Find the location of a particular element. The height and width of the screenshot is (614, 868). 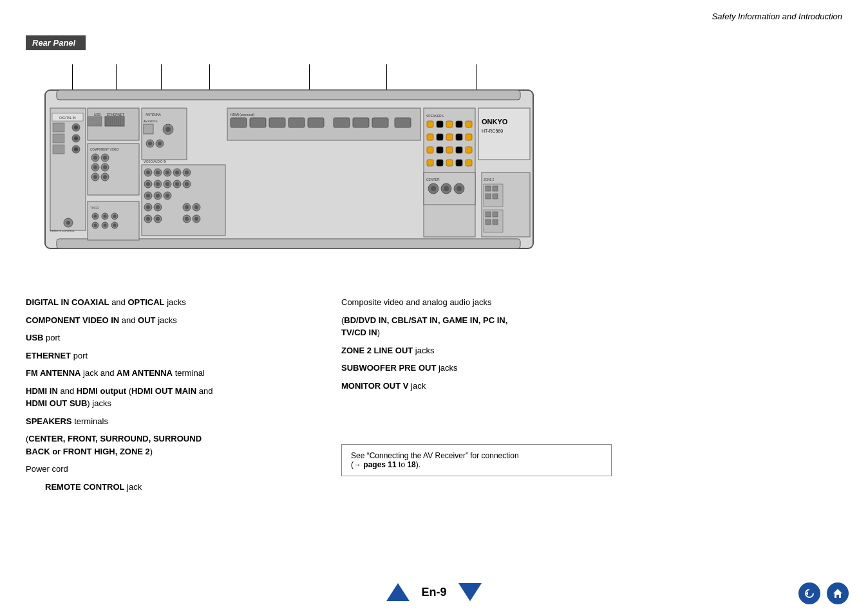

item-digital-coaxial-bold2: OPTICAL is located at coordinates (146, 302).